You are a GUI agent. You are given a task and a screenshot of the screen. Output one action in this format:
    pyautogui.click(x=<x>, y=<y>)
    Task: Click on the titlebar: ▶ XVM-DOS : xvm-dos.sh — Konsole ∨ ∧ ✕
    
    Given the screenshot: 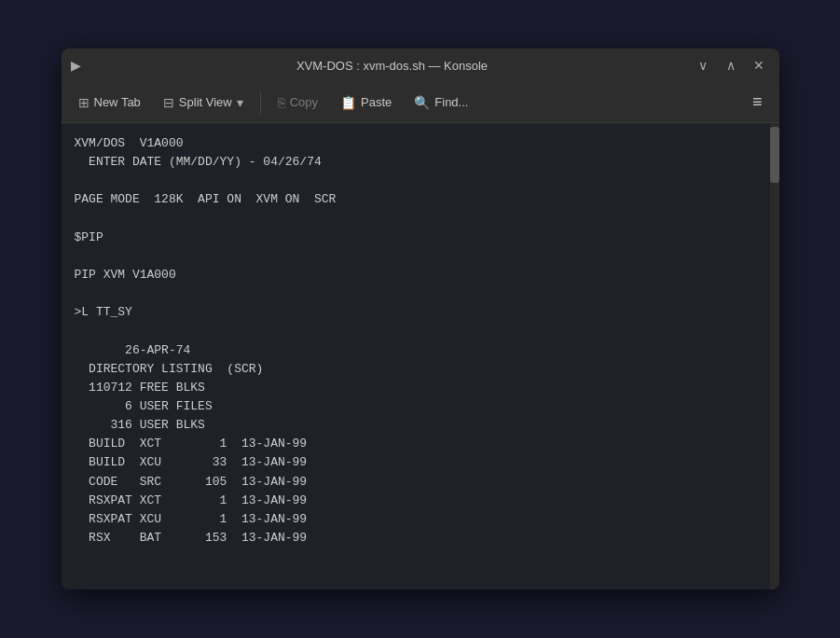 What is the action you would take?
    pyautogui.click(x=420, y=65)
    